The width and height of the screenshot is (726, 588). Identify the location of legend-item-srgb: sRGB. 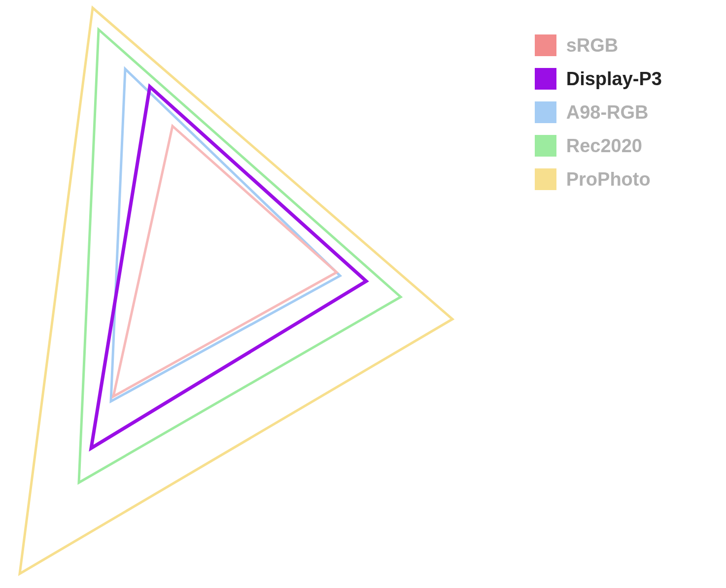
(598, 45).